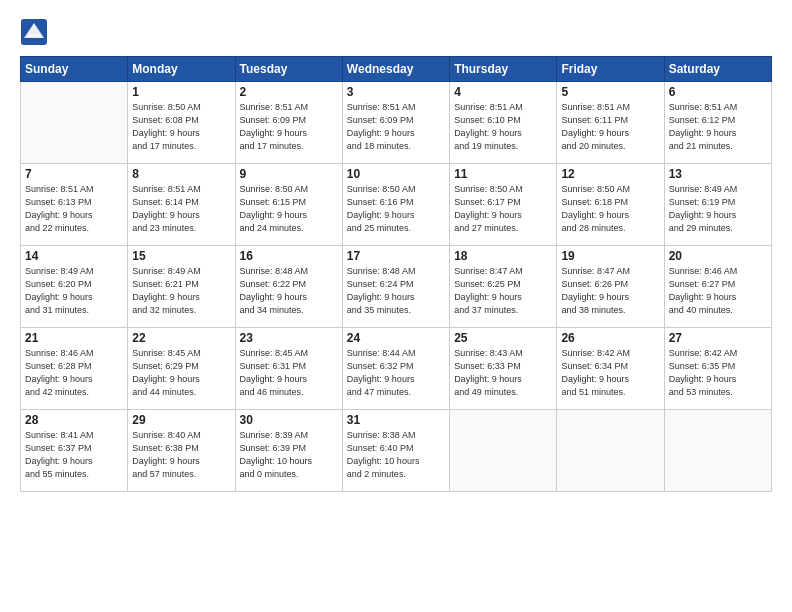 Image resolution: width=792 pixels, height=612 pixels. What do you see at coordinates (503, 338) in the screenshot?
I see `day-number: 25` at bounding box center [503, 338].